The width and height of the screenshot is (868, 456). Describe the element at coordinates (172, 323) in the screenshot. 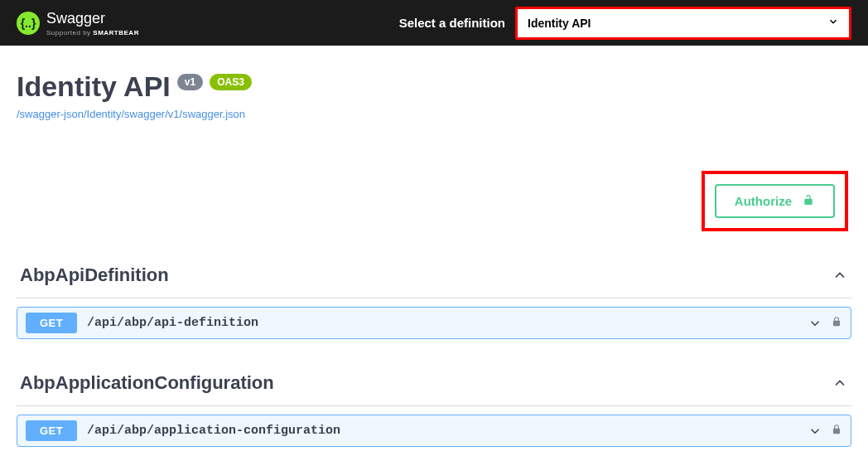

I see `operation-path: /api/abp/api-definition` at that location.